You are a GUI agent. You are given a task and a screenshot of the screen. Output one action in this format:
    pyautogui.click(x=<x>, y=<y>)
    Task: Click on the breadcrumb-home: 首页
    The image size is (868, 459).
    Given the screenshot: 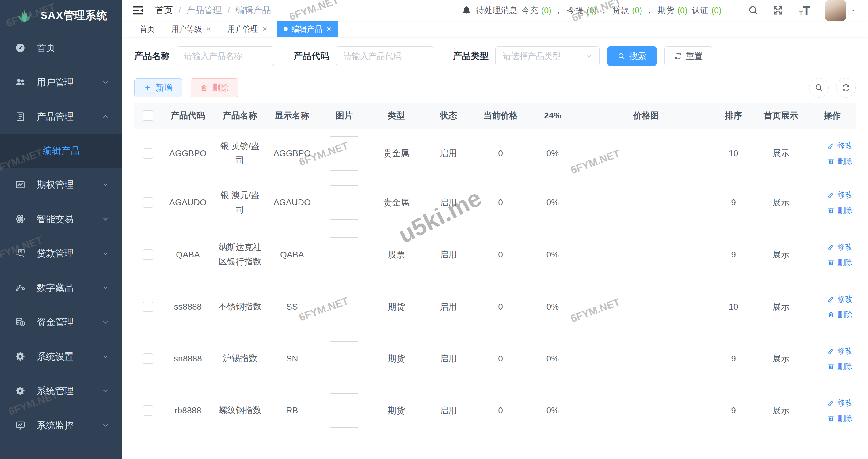 What is the action you would take?
    pyautogui.click(x=164, y=10)
    